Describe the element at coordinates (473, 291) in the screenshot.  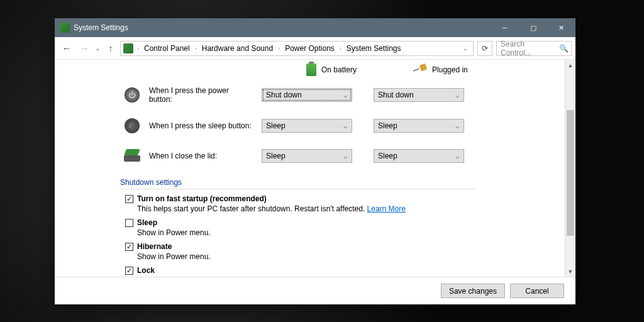
I see `save-changes-button: Save changes` at that location.